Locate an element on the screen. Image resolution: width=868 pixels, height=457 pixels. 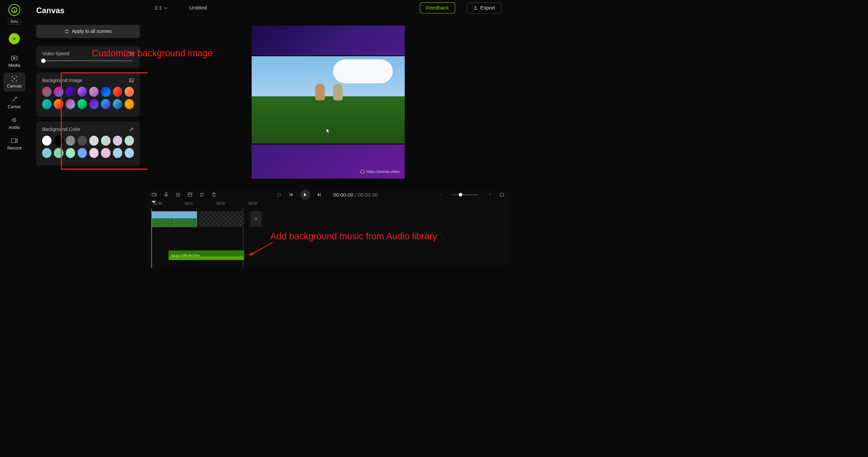
rail-item-canvas: Canvas is located at coordinates (14, 82).